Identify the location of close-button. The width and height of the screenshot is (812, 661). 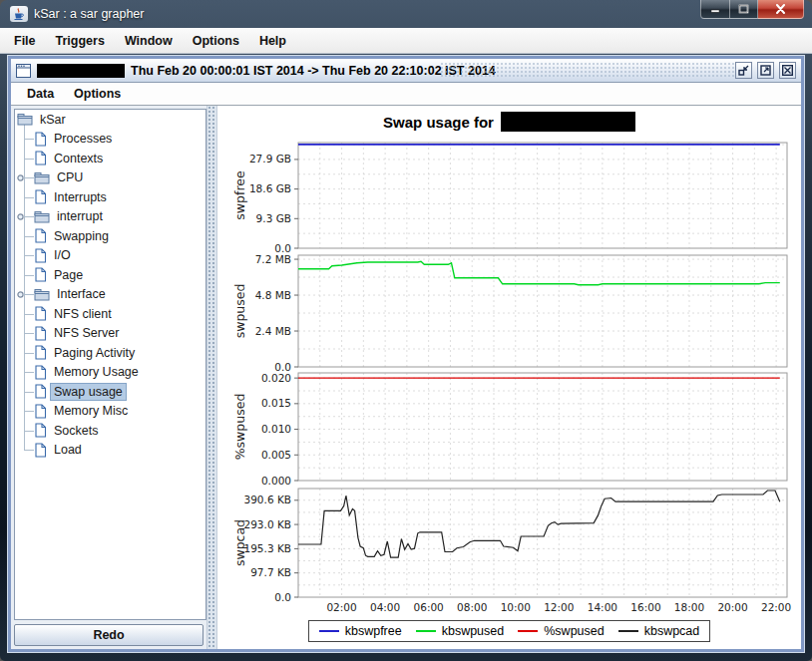
(781, 10).